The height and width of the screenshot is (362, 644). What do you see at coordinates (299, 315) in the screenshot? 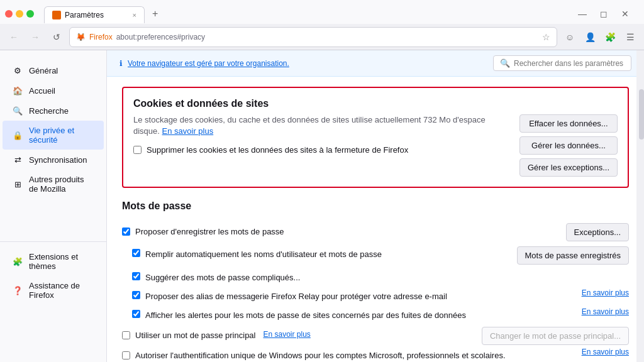
I see `alerts-row: Afficher les alertes pour les mots de pa…` at bounding box center [299, 315].